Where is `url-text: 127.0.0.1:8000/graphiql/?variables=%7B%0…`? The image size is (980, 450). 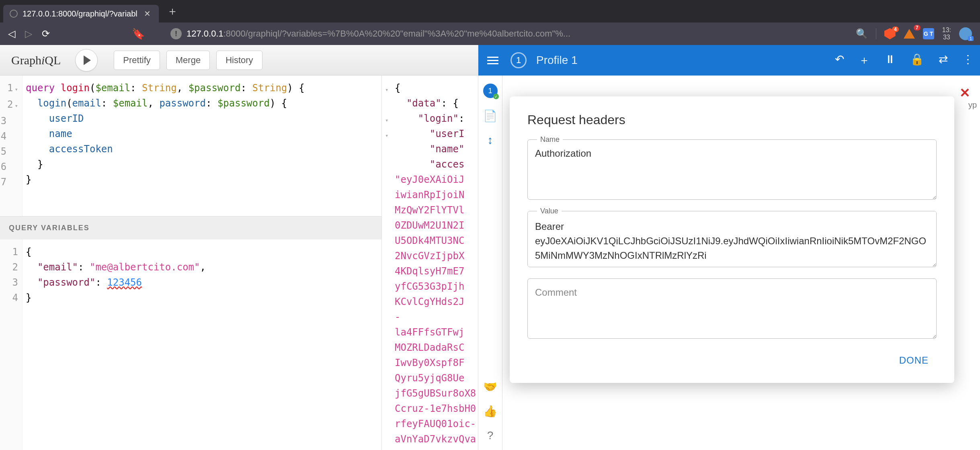
url-text: 127.0.0.1:8000/graphiql/?variables=%7B%0… is located at coordinates (379, 34).